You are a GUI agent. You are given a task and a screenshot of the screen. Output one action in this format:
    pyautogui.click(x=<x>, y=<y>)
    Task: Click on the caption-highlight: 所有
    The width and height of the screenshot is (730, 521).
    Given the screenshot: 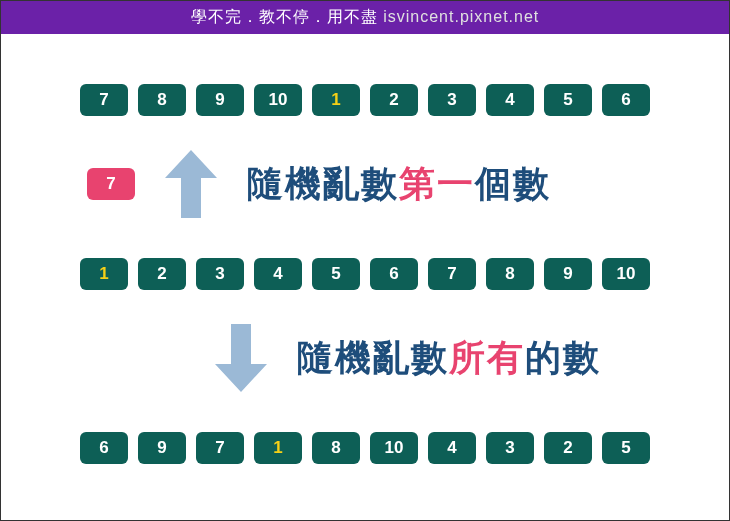 What is the action you would take?
    pyautogui.click(x=487, y=358)
    